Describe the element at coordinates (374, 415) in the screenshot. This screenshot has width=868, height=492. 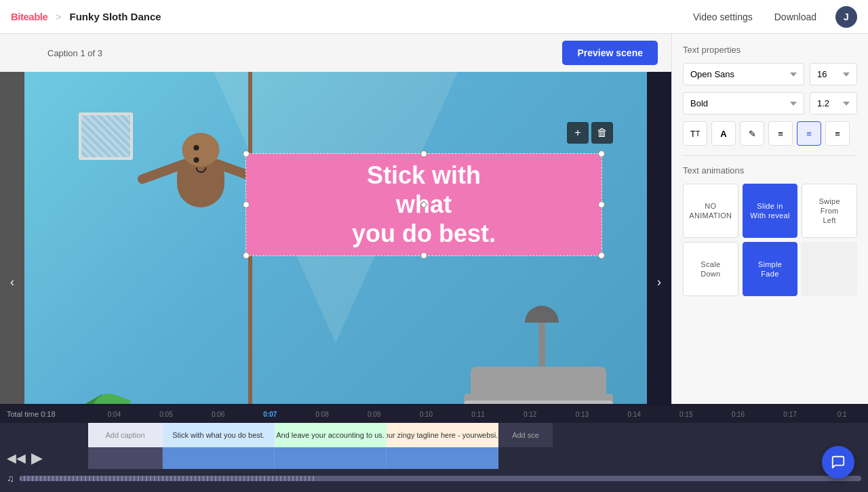
I see `ruler-mark: 0:09` at that location.